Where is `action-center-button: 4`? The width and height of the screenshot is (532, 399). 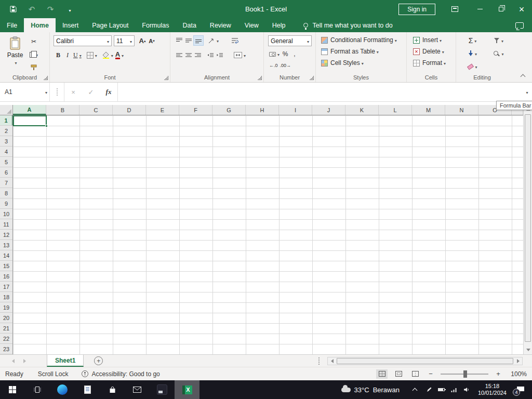 action-center-button: 4 is located at coordinates (521, 390).